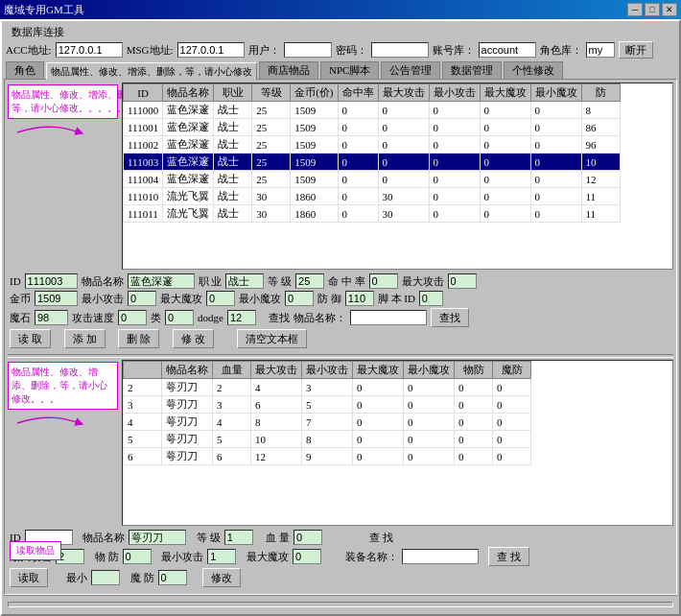 This screenshot has width=681, height=616. I want to click on upper-table-row: 111004蓝色深邃战士2515090000012, so click(372, 179).